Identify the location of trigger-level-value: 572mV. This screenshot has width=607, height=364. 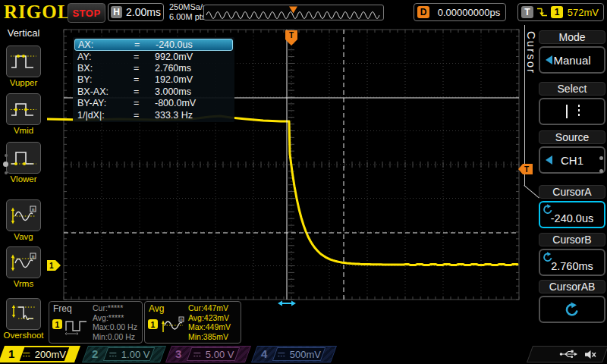
(583, 12).